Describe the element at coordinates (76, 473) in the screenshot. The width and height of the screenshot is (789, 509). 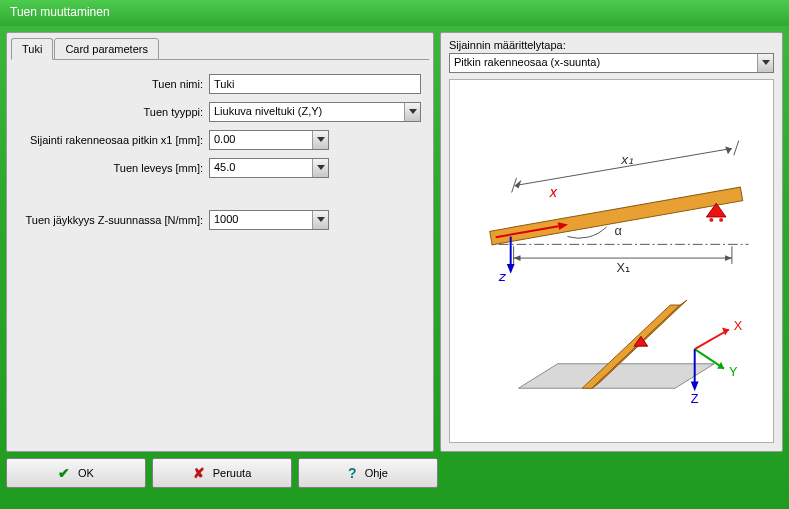
I see `ok-button: ✔ OK` at that location.